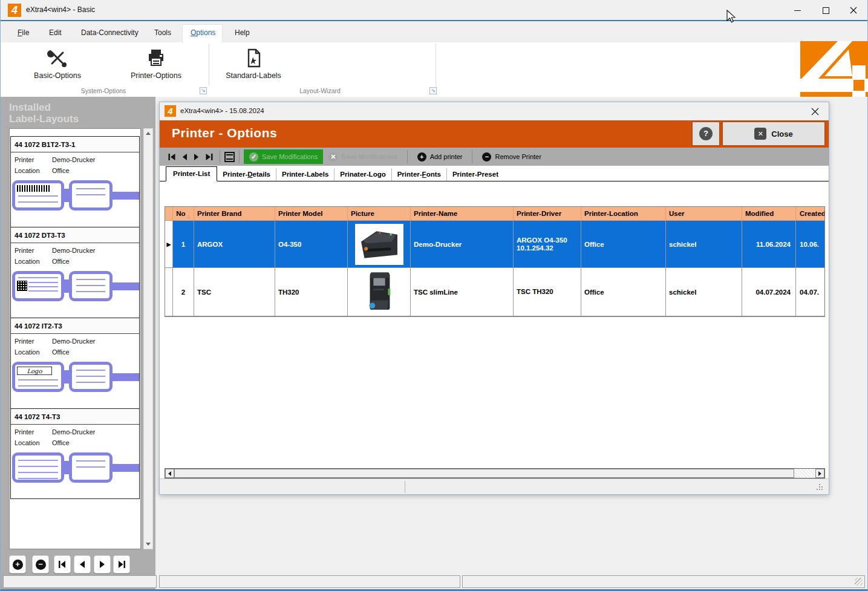 This screenshot has width=868, height=591. What do you see at coordinates (811, 214) in the screenshot?
I see `header-created: Created` at bounding box center [811, 214].